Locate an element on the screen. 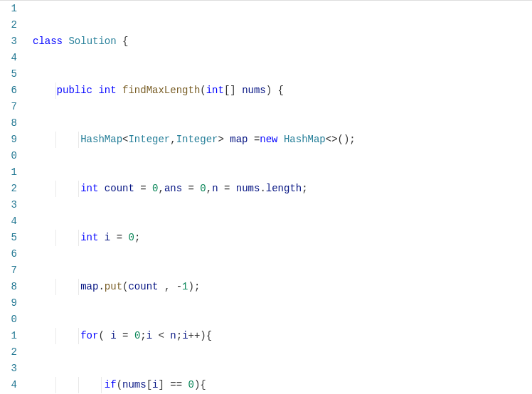 The width and height of the screenshot is (532, 394). code-line: if(nums[i] == 0){ is located at coordinates (277, 385).